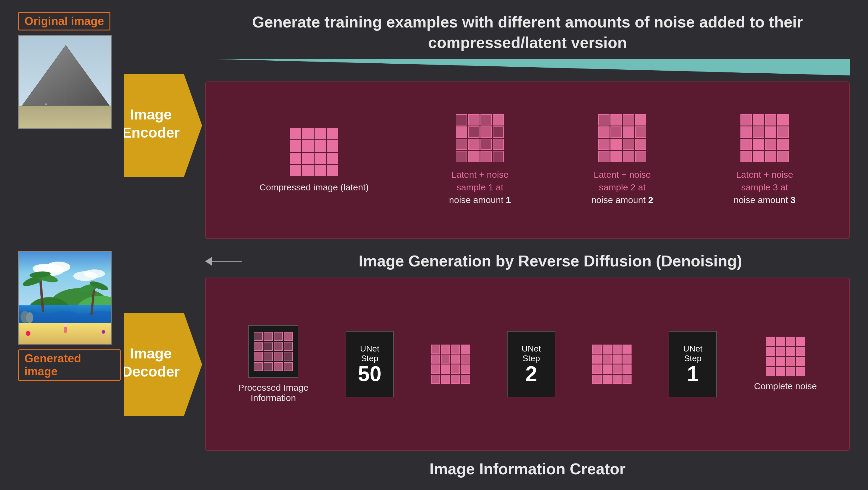 The image size is (868, 490). What do you see at coordinates (528, 67) in the screenshot?
I see `teal-triangle-svg` at bounding box center [528, 67].